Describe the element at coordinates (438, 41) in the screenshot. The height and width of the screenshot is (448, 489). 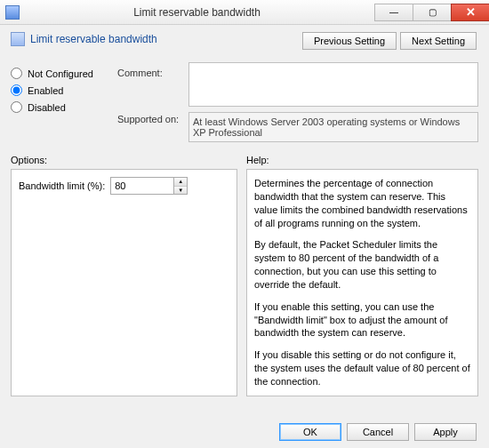
I see `next-setting-button: Next Setting` at that location.